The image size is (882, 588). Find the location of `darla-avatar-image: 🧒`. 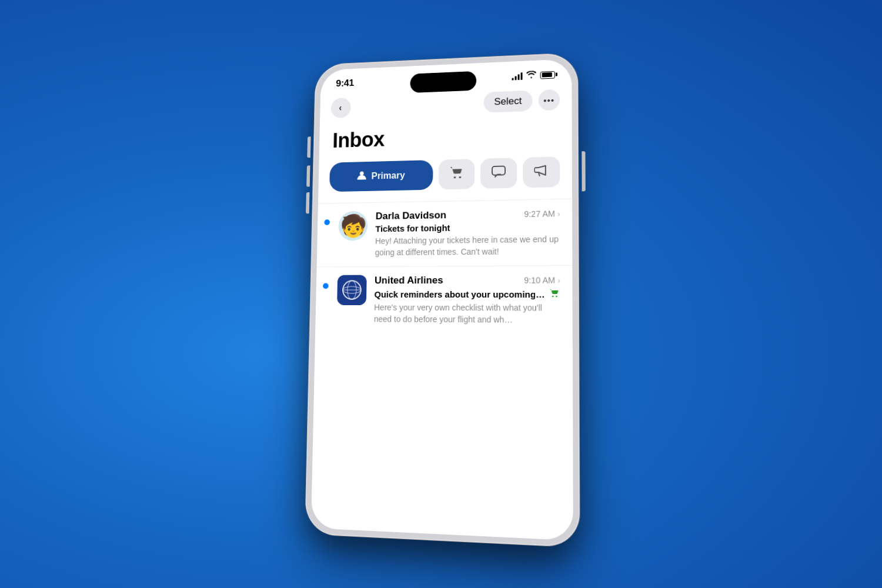

darla-avatar-image: 🧒 is located at coordinates (353, 226).